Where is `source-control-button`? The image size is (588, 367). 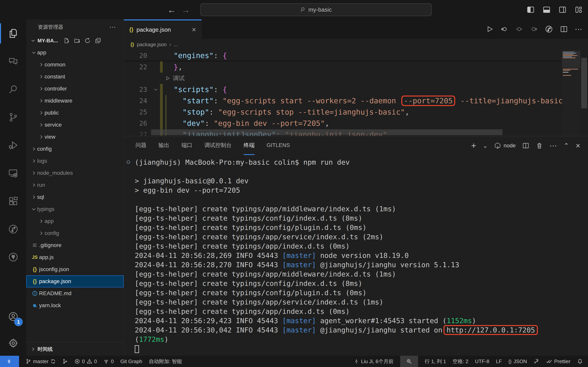
source-control-button is located at coordinates (13, 117).